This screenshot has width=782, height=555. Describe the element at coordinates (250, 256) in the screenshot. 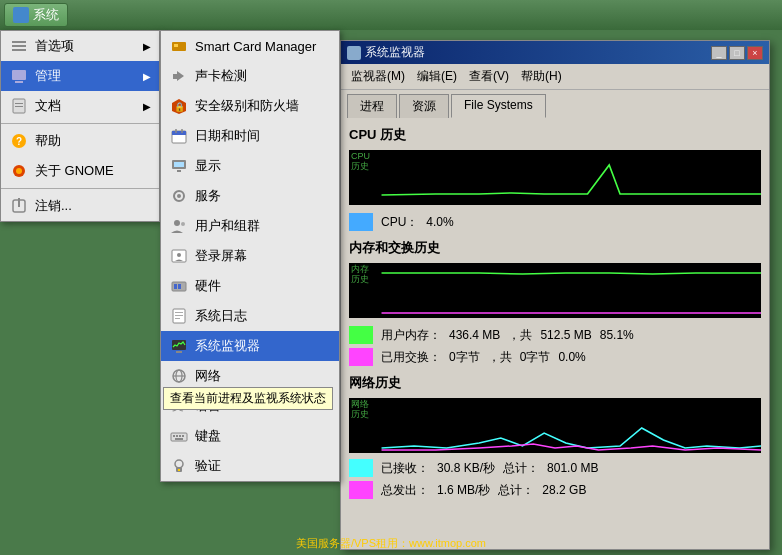

I see `submenu-loginscreen: 登录屏幕` at that location.